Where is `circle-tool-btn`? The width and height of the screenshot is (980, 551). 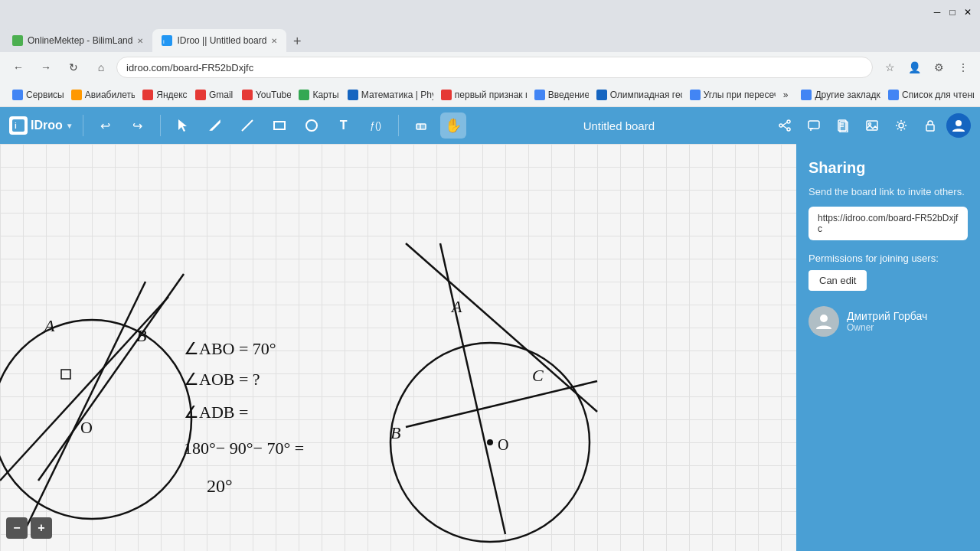
circle-tool-btn is located at coordinates (312, 126).